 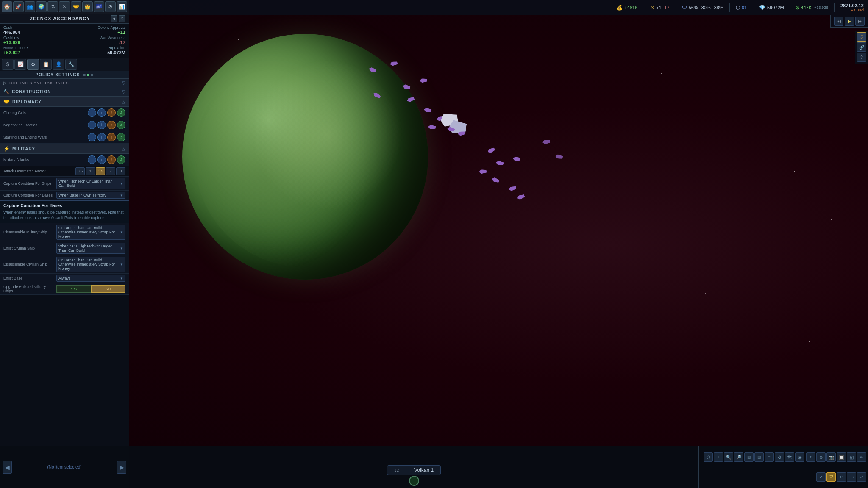 What do you see at coordinates (108, 289) in the screenshot?
I see `upgrade-no-btn: No` at bounding box center [108, 289].